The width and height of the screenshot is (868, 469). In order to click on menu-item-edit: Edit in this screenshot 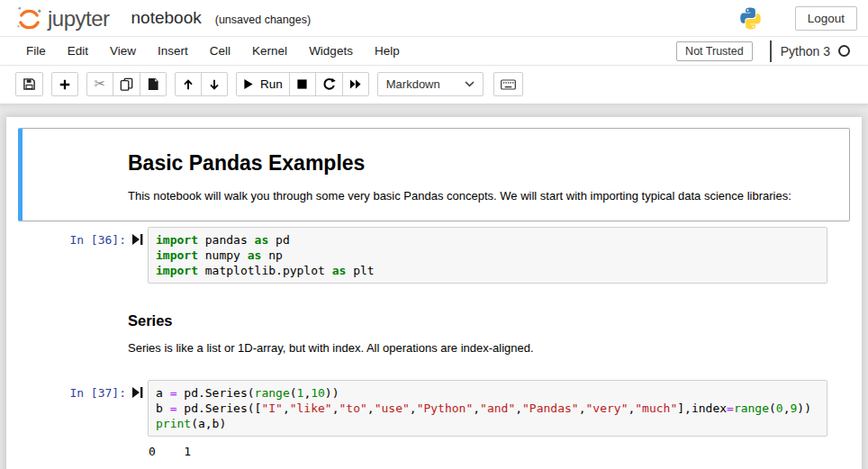, I will do `click(77, 50)`.